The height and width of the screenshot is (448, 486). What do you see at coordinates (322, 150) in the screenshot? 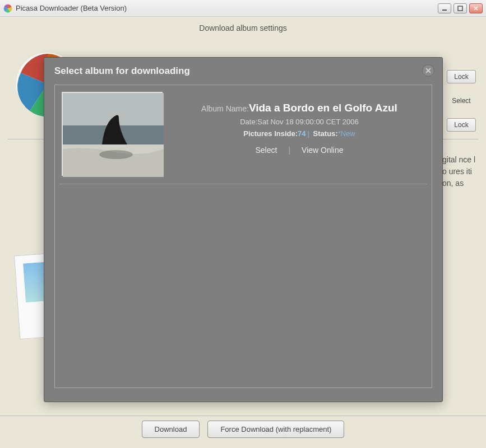
I see `album-view-online-link: View Online` at bounding box center [322, 150].